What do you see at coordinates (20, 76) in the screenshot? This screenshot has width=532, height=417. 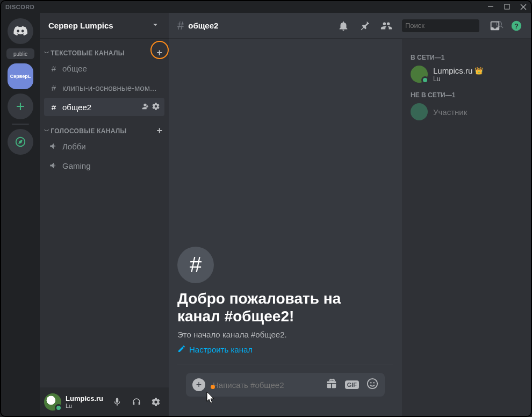 I see `guild-server-lumpics: СерверL` at bounding box center [20, 76].